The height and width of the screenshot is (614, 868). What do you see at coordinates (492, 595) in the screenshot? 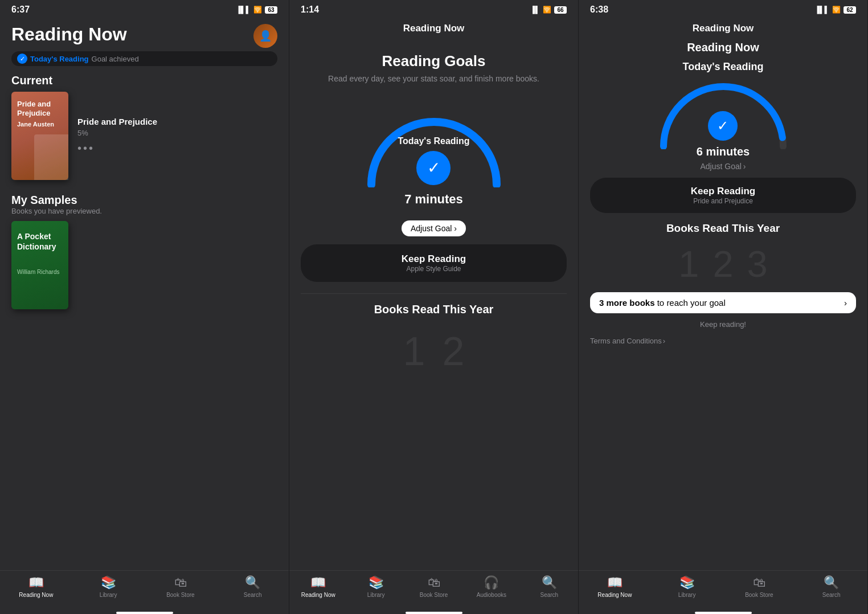
I see `audiobooks-label-2: Audiobooks` at bounding box center [492, 595].